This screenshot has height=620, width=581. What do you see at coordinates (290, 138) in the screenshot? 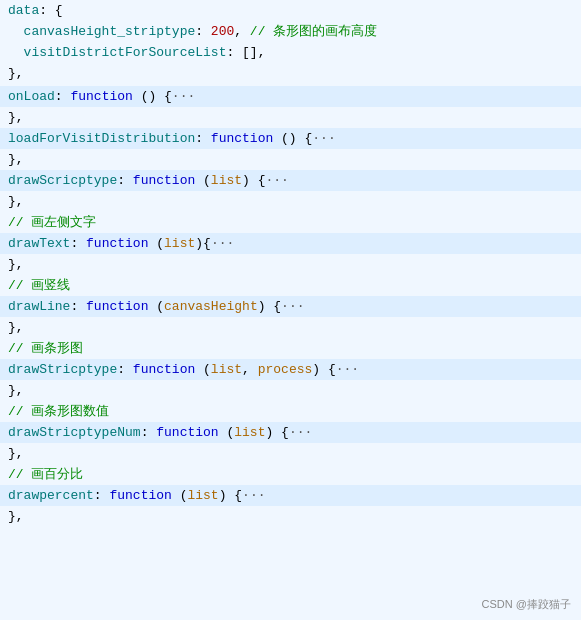
I see `code-line: loadForVisitDistribution: function () {·…` at bounding box center [290, 138].